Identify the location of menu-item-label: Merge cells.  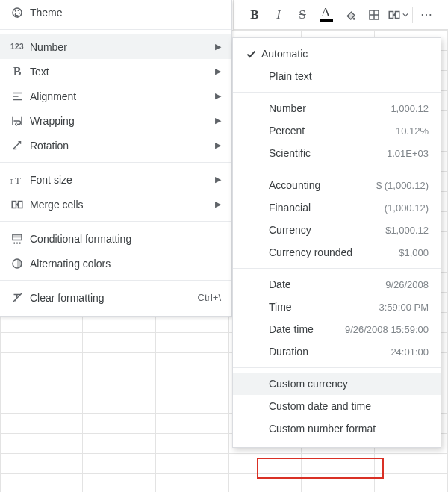
(121, 205).